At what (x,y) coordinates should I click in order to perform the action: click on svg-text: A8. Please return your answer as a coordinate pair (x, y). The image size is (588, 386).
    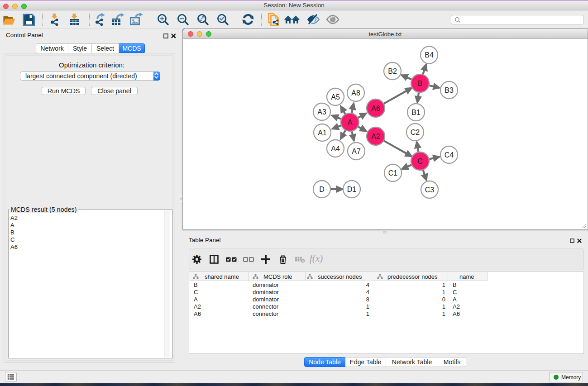
    Looking at the image, I should click on (356, 93).